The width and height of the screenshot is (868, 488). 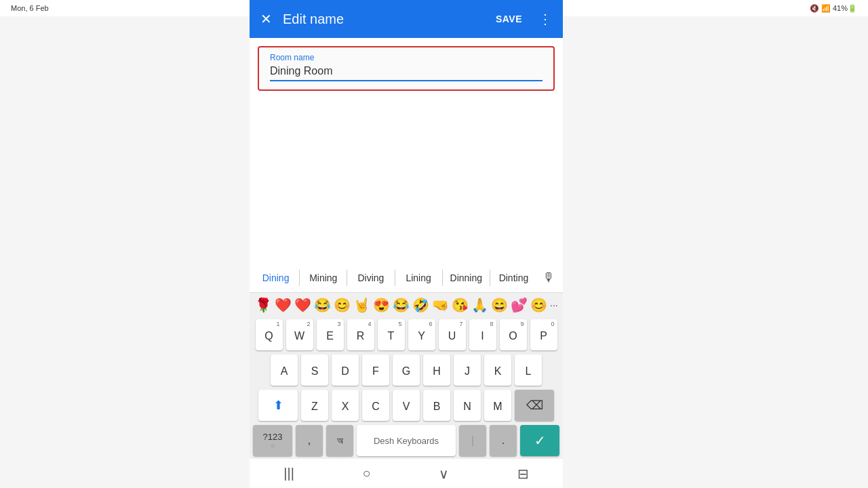 What do you see at coordinates (498, 405) in the screenshot?
I see `key-m: M` at bounding box center [498, 405].